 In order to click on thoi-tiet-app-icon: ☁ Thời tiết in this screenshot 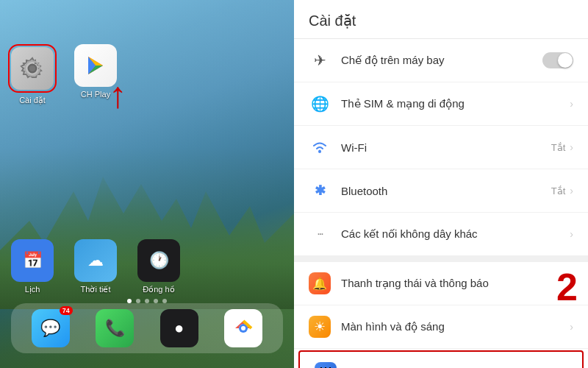, I will do `click(96, 266)`.